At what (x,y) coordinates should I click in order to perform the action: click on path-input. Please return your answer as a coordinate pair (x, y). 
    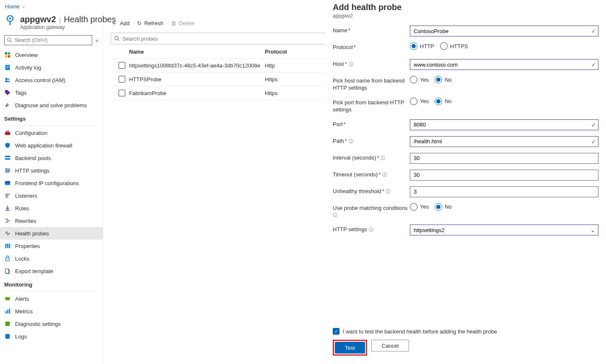
    Looking at the image, I should click on (504, 142).